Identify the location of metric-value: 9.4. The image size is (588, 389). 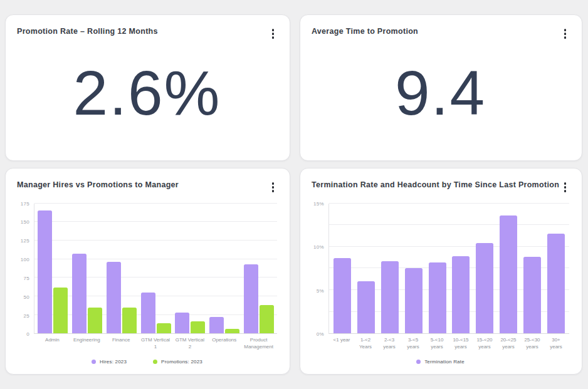
(440, 96).